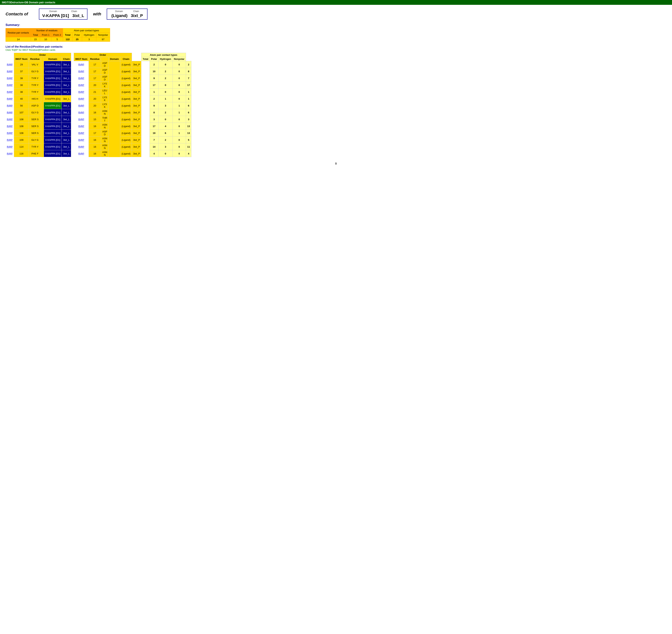 This screenshot has height=634, width=672. Describe the element at coordinates (336, 47) in the screenshot. I see `list-title: List of the Residue@Position pair contac…` at that location.